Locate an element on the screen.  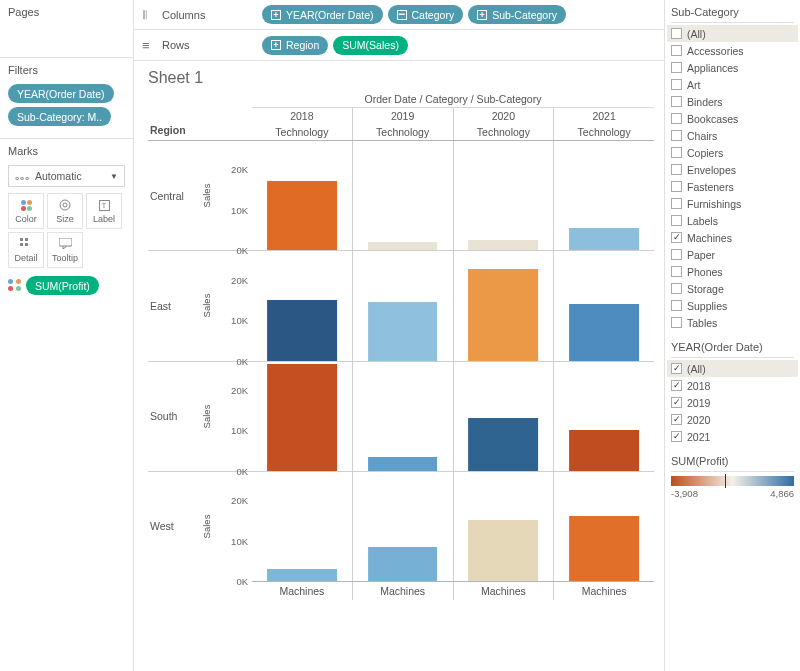
marks-detail: Detail is located at coordinates (26, 250).